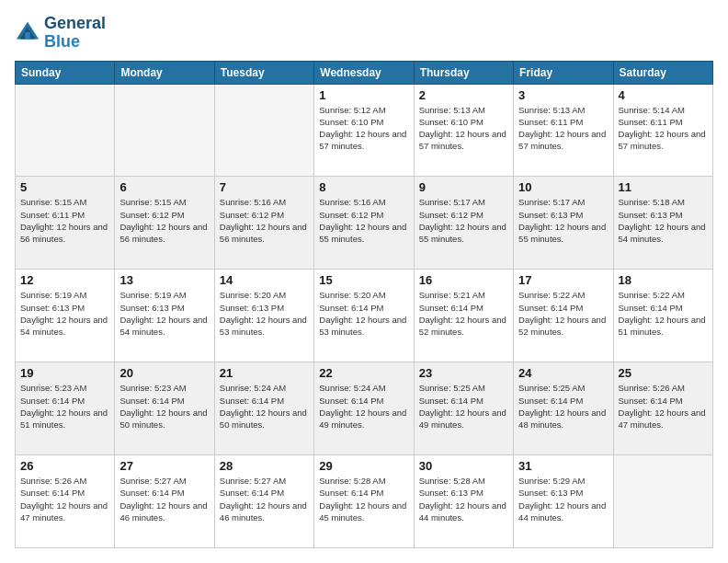  I want to click on day-info: Sunrise: 5:20 AM Sunset: 6:13 PM Dayligh…, so click(265, 313).